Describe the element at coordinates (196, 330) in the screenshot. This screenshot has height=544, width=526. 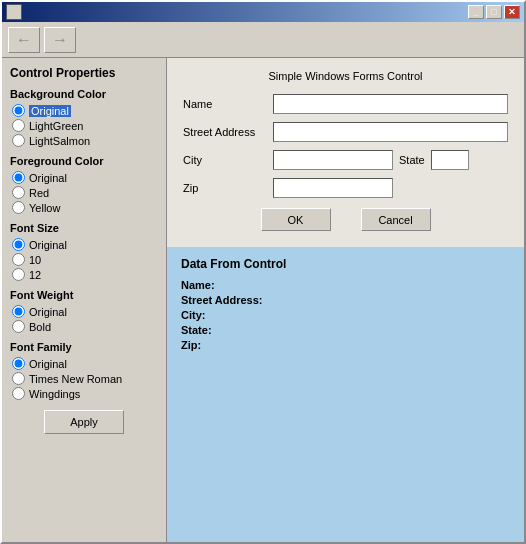
I see `data-state-label: State:` at that location.